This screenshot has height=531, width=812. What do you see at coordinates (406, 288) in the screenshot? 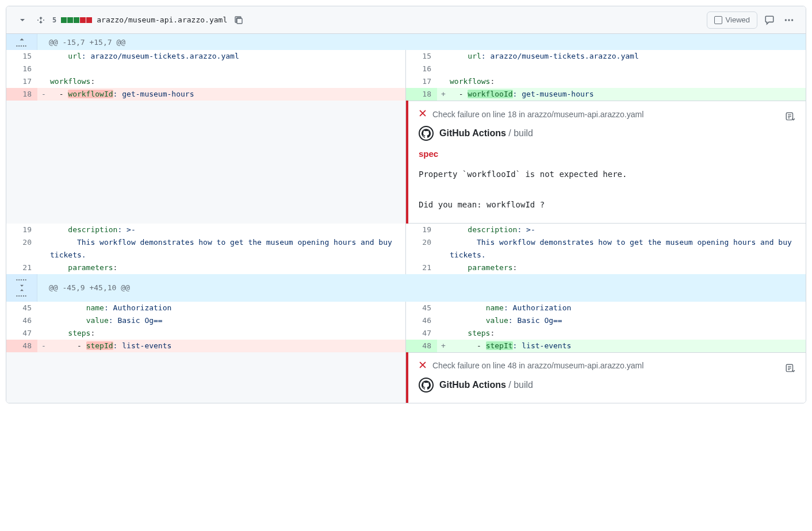
I see `hunk-header-2: ••••• ••••• @@ -45,9 +45,10 @@` at bounding box center [406, 288].